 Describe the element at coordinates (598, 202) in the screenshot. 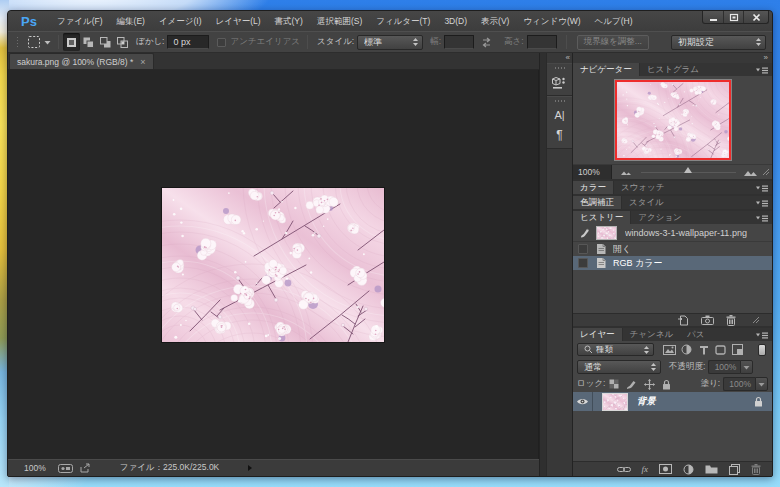

I see `tab-adjustments: 色調補正` at that location.